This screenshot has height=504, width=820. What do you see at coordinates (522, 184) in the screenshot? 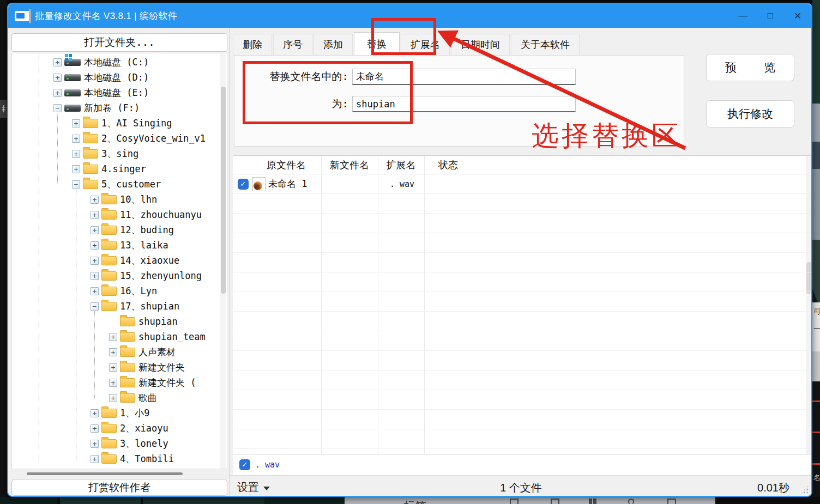
I see `table-row: 未命名 1 . wav` at bounding box center [522, 184].